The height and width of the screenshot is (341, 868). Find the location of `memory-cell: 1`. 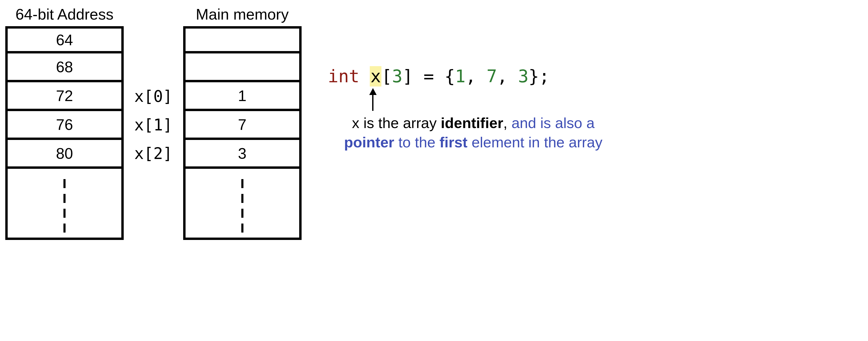

memory-cell: 1 is located at coordinates (243, 96).